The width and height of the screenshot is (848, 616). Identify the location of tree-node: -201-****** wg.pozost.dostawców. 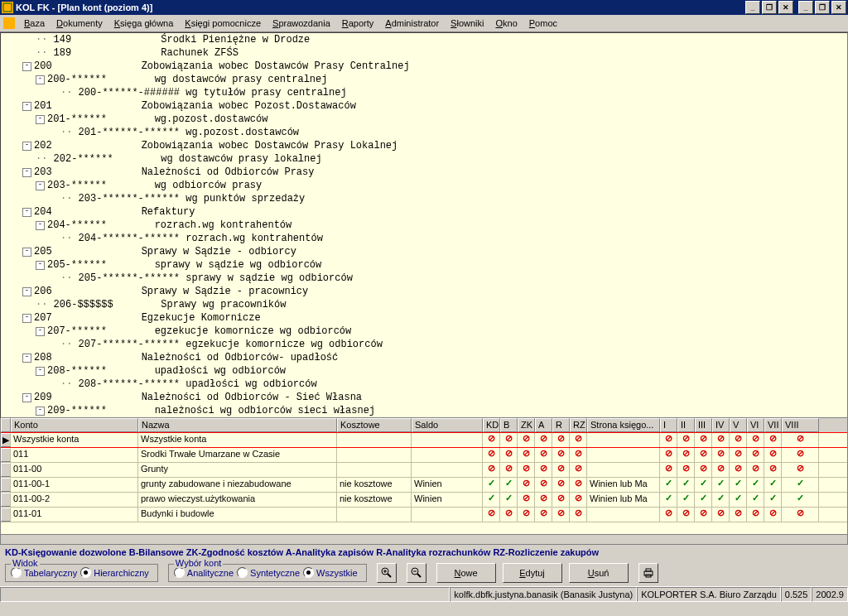
(424, 119).